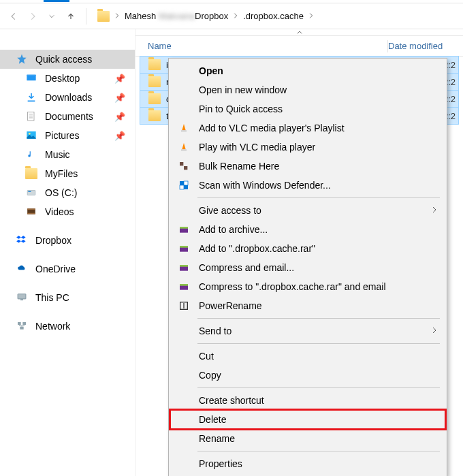  I want to click on tab-bar, so click(232, 1).